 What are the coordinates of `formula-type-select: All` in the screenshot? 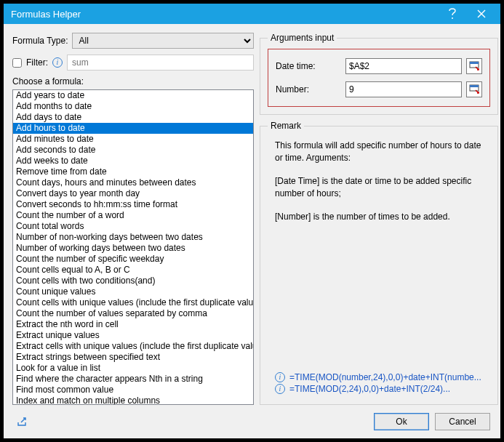 It's located at (163, 41).